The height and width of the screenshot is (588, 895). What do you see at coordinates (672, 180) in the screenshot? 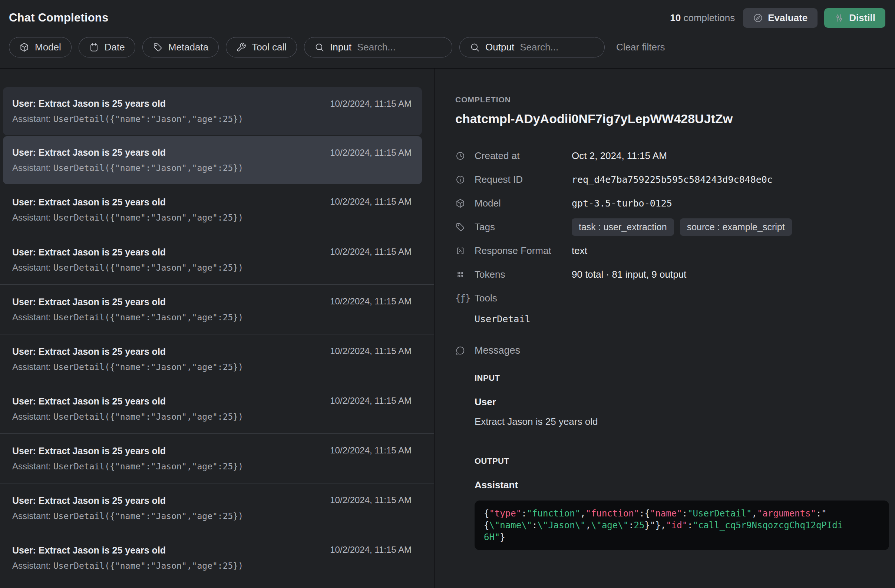
I see `field-request-id: Request ID req_d4e7ba759225b595c584243d9…` at bounding box center [672, 180].